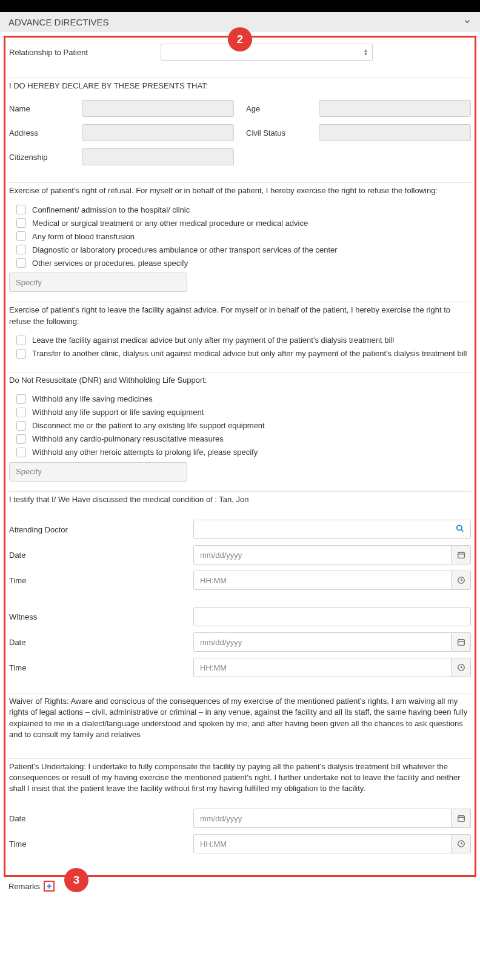 Image resolution: width=480 pixels, height=980 pixels. I want to click on sig3-time-label: Time, so click(101, 844).